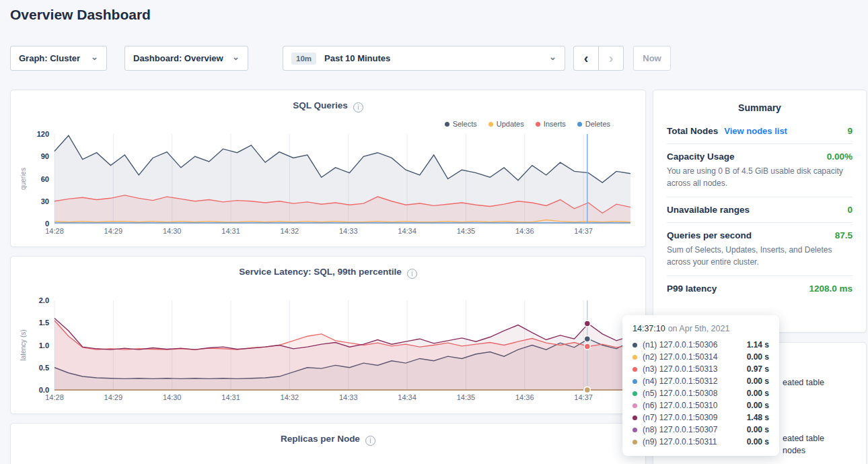  I want to click on tooltip-row: (n6) 127.0.0.1:50310 0.00 s, so click(701, 405).